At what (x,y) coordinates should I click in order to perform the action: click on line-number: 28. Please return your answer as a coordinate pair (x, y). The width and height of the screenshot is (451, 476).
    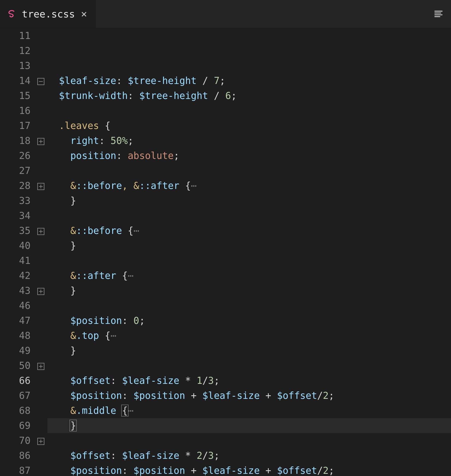
    Looking at the image, I should click on (15, 186).